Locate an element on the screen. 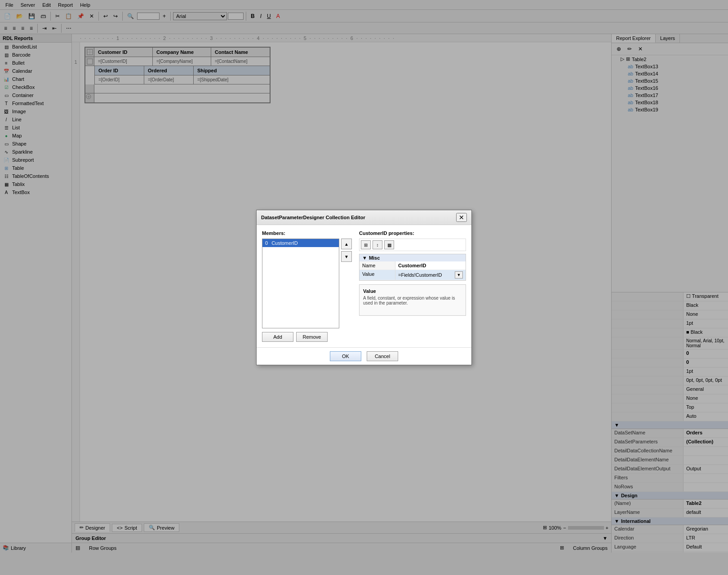 The height and width of the screenshot is (575, 728). prop-grid-btn: ⊞ is located at coordinates (366, 245).